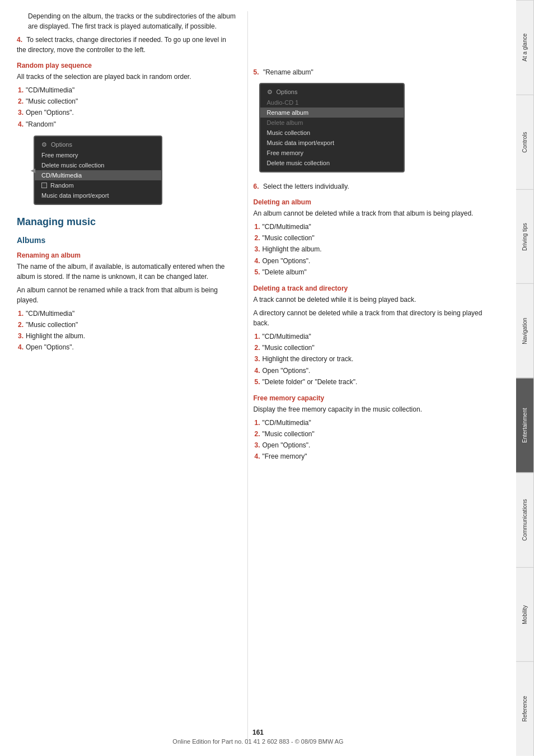  What do you see at coordinates (376, 446) in the screenshot?
I see `free-mem-step-3: 3.Open "Options".` at bounding box center [376, 446].